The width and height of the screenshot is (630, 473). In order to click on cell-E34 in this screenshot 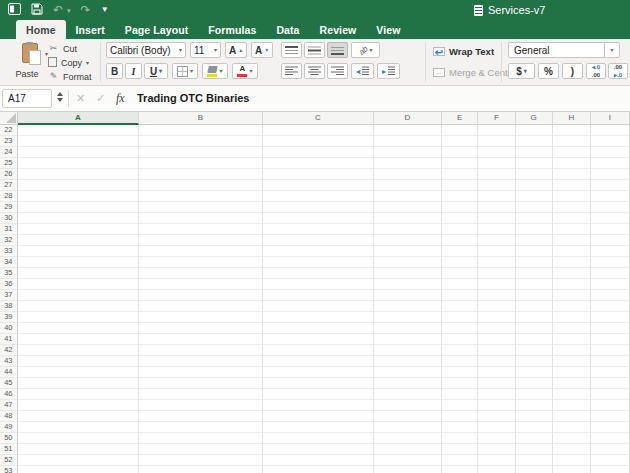, I will do `click(460, 262)`.